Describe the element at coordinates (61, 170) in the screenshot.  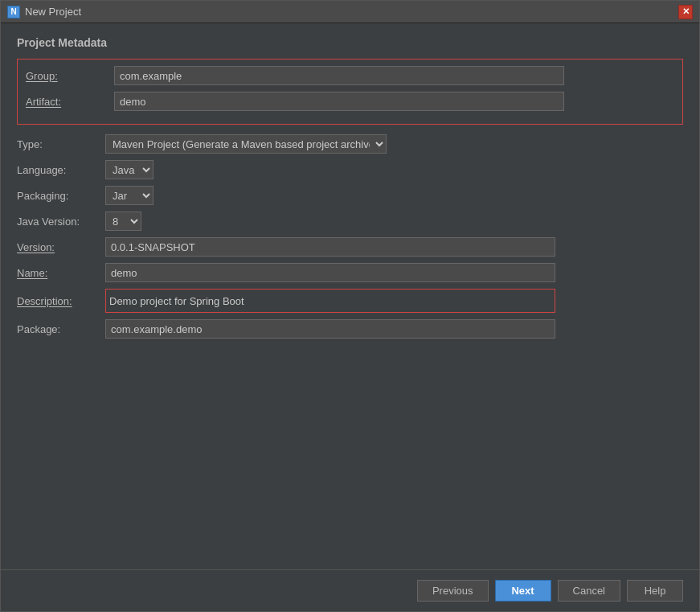
I see `language-label: Language:` at that location.